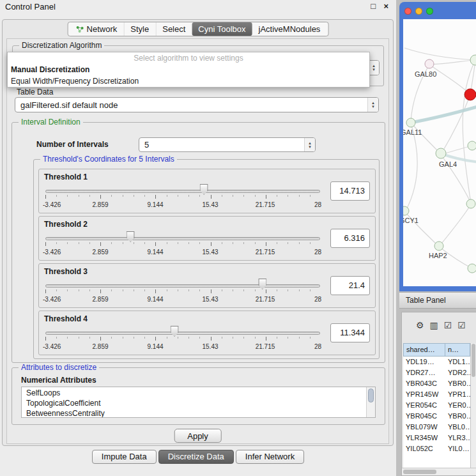 This screenshot has width=476, height=476. Describe the element at coordinates (183, 244) in the screenshot. I see `slider-ticks` at that location.